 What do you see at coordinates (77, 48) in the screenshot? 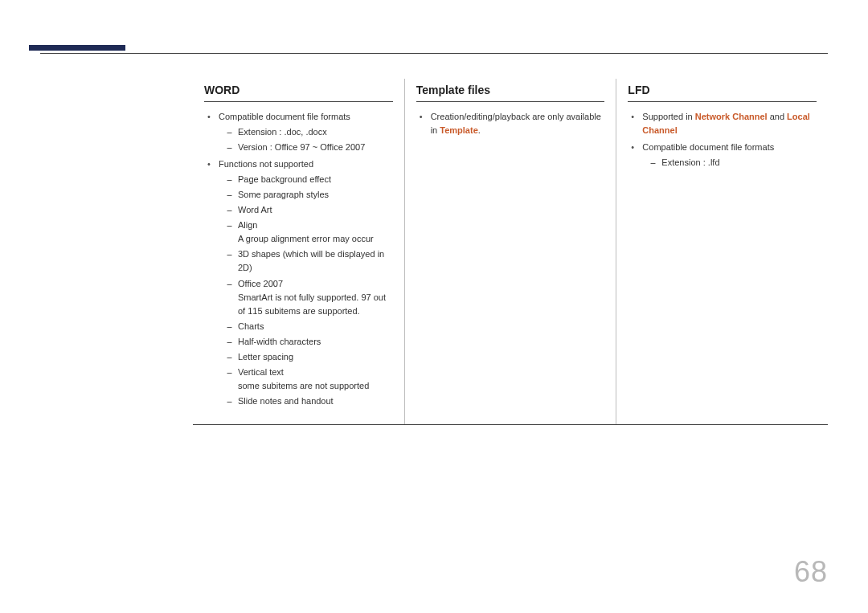
I see `header-accent-bar` at bounding box center [77, 48].